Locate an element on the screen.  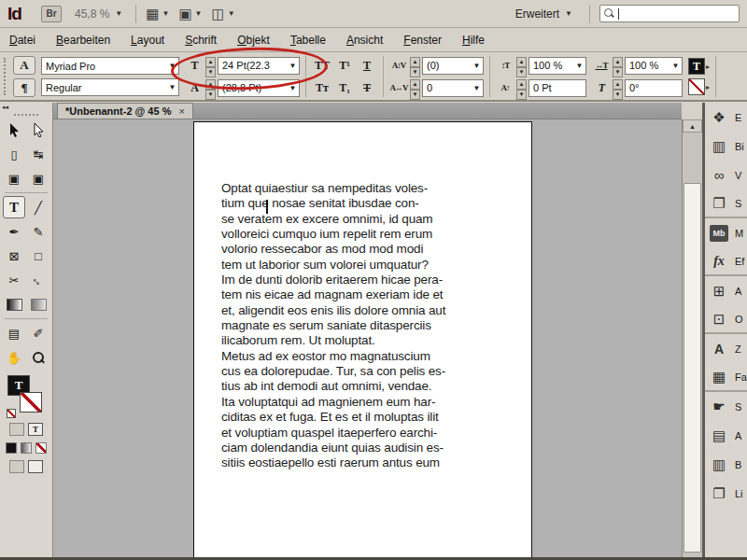
vertical-scale-select: 100 % ▼ is located at coordinates (557, 65).